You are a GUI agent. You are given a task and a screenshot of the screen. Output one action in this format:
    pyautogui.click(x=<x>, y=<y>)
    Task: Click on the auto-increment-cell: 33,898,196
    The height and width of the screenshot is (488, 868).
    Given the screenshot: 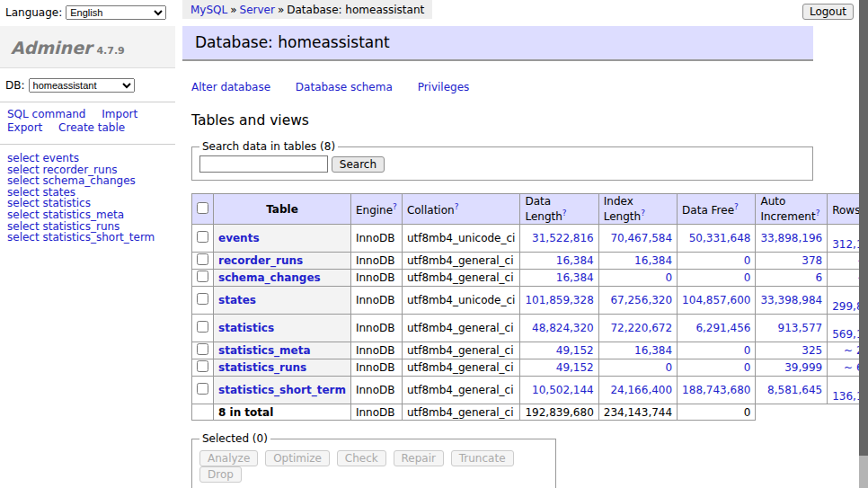 What is the action you would take?
    pyautogui.click(x=792, y=239)
    